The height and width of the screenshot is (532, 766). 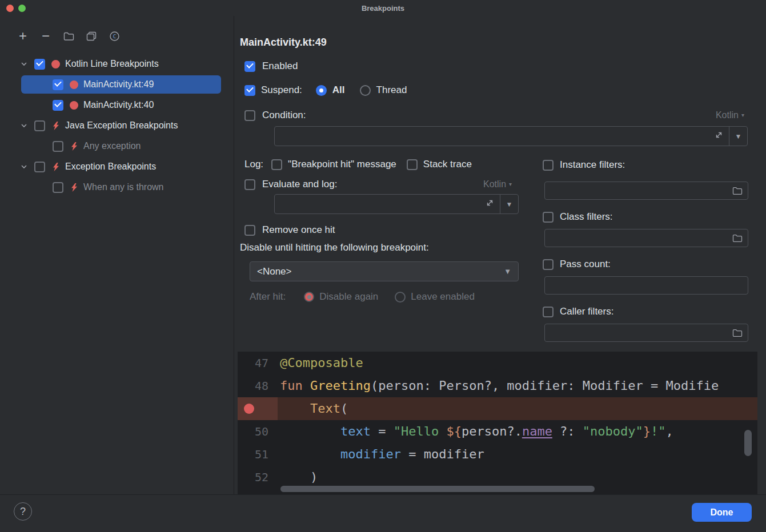 What do you see at coordinates (123, 187) in the screenshot?
I see `tree-label: When any is thrown` at bounding box center [123, 187].